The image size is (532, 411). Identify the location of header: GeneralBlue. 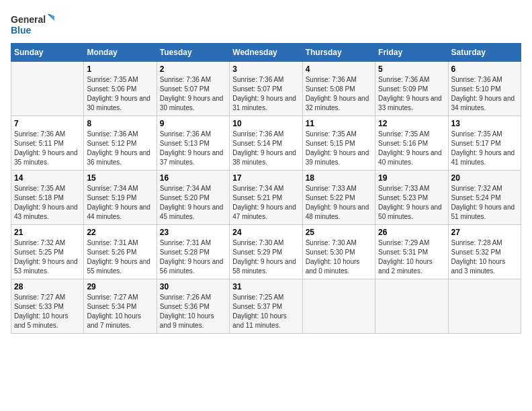
(266, 24).